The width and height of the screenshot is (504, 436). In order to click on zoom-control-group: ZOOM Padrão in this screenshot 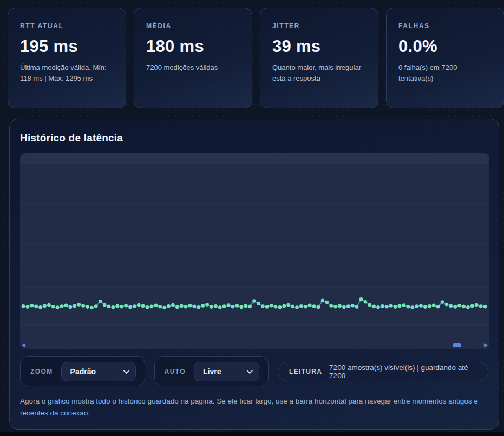, I will do `click(82, 372)`.